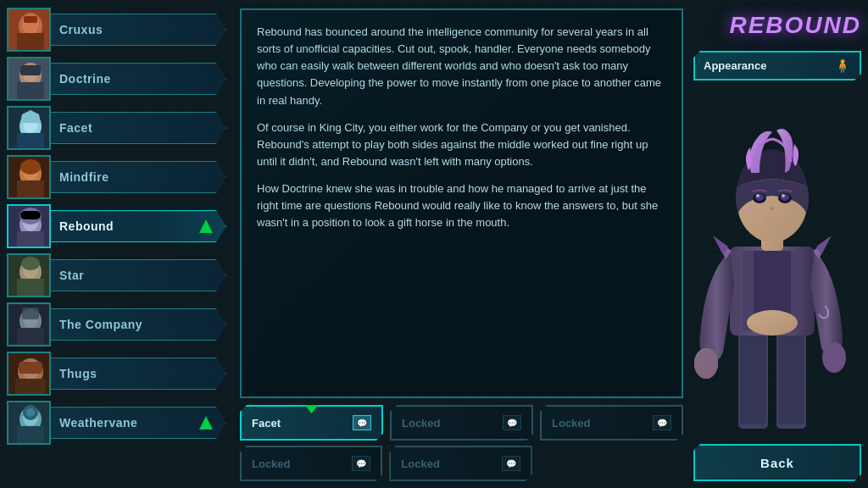 This screenshot has height=488, width=868. I want to click on char-title-text: Rebound, so click(795, 25).